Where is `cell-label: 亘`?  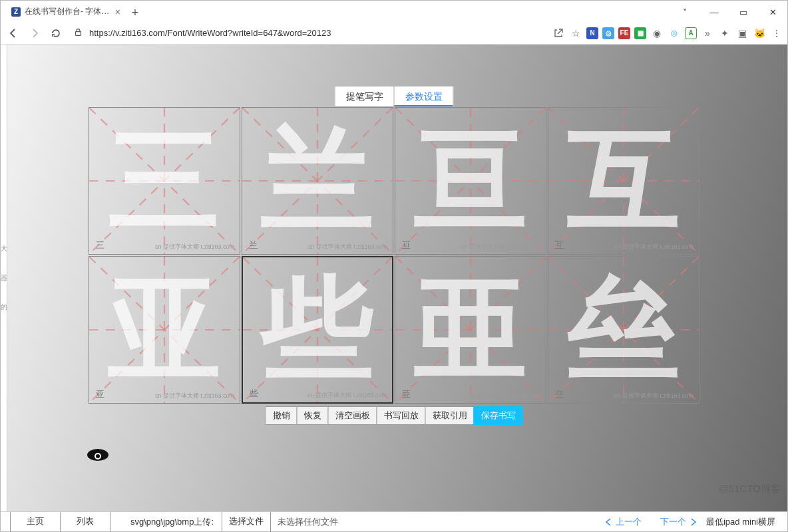
cell-label: 亘 is located at coordinates (406, 245).